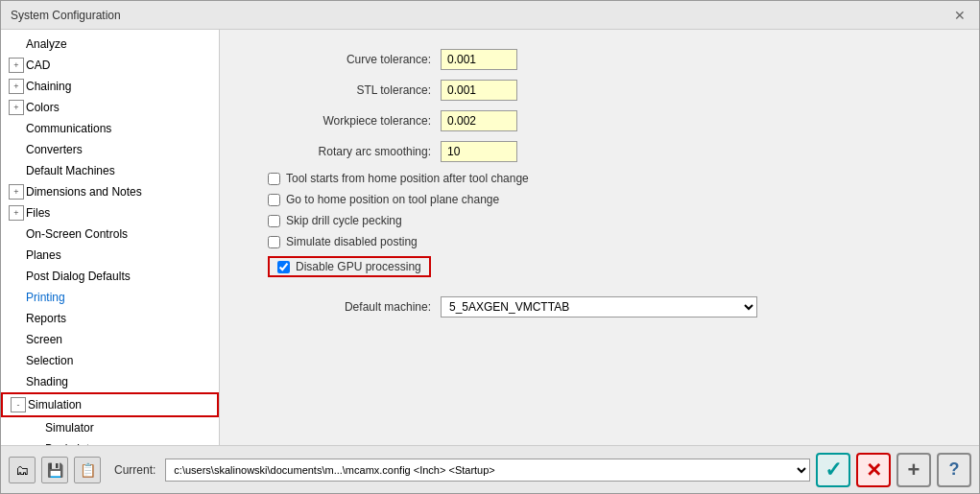  Describe the element at coordinates (345, 59) in the screenshot. I see `curve-tolerance-label: Curve tolerance:` at that location.